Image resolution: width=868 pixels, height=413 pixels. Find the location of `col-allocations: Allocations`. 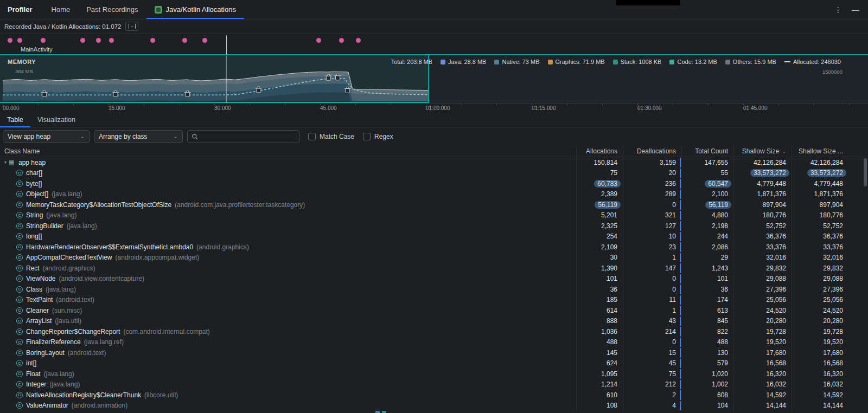

col-allocations: Allocations is located at coordinates (599, 151).